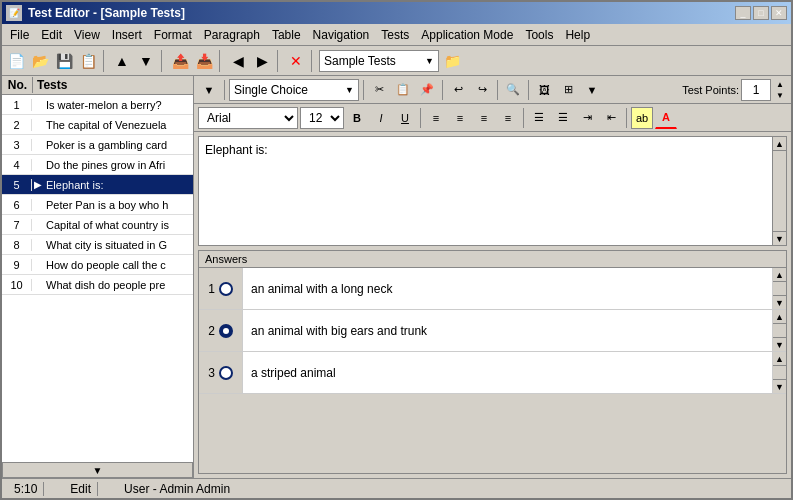  Describe the element at coordinates (484, 118) in the screenshot. I see `align-right-button: ≡` at that location.